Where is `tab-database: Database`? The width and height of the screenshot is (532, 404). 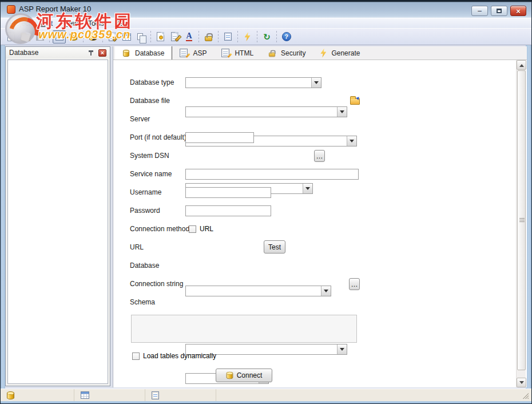 tab-database: Database is located at coordinates (144, 53).